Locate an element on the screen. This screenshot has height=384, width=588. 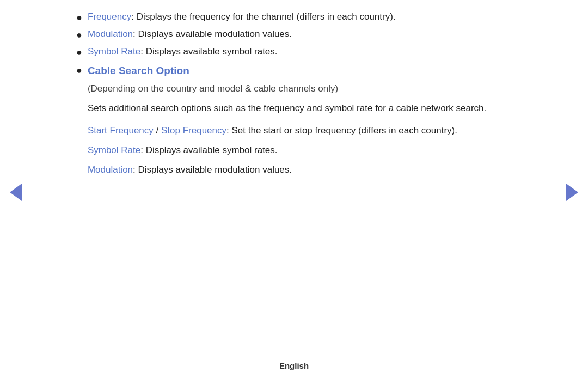
start-frequency-term: Start Frequency is located at coordinates (121, 131).